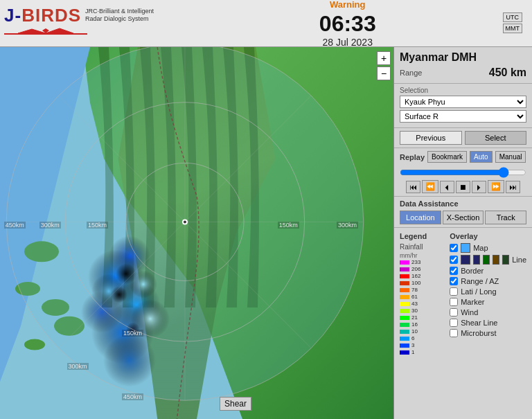 Image resolution: width=532 pixels, height=419 pixels. Describe the element at coordinates (430, 187) in the screenshot. I see `replay-back-button: ⏪` at that location.